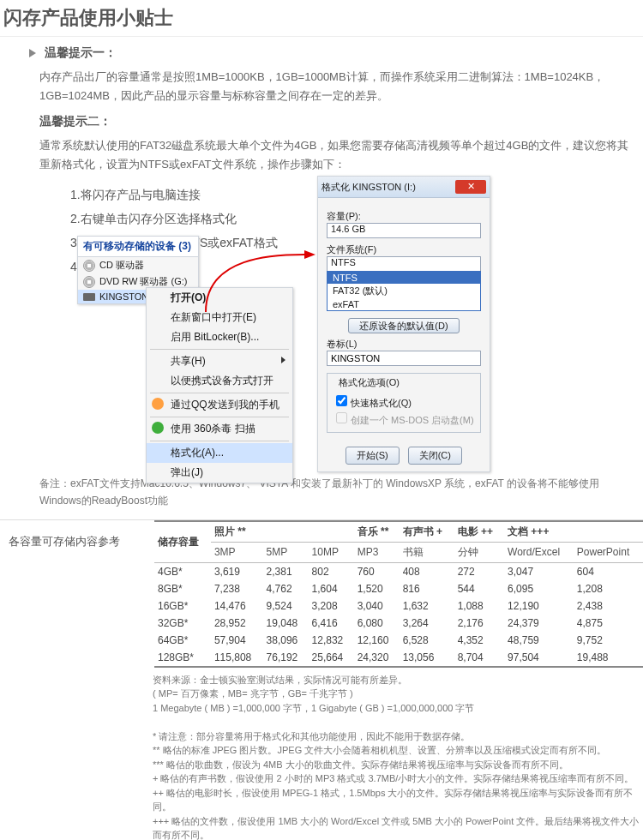  I want to click on col-storage: 储存容量, so click(183, 542).